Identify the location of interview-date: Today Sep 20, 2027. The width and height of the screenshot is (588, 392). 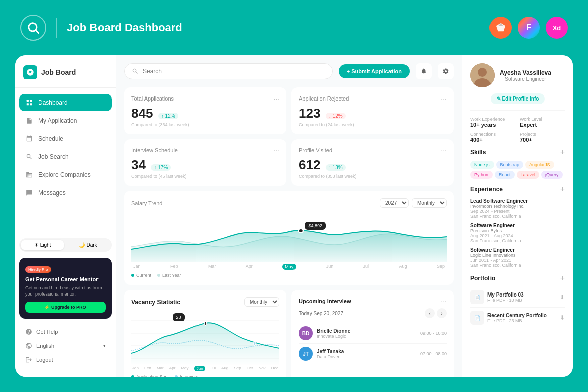
(321, 314).